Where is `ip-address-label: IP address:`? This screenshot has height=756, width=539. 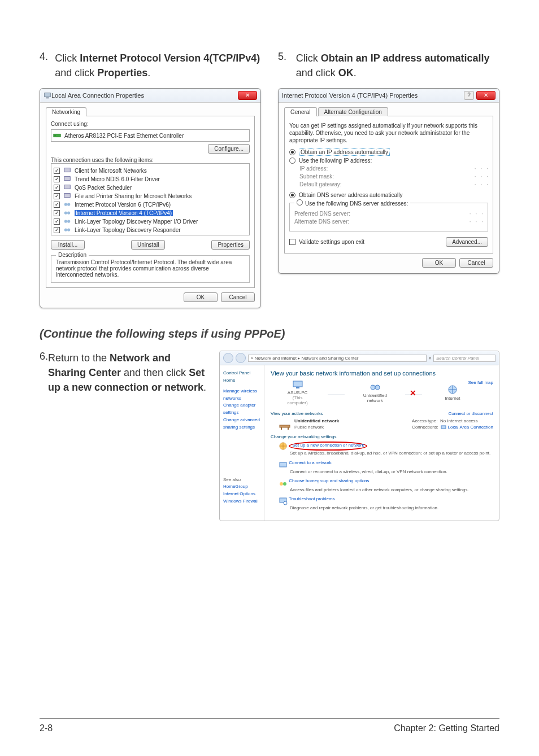
ip-address-label: IP address: is located at coordinates (331, 168).